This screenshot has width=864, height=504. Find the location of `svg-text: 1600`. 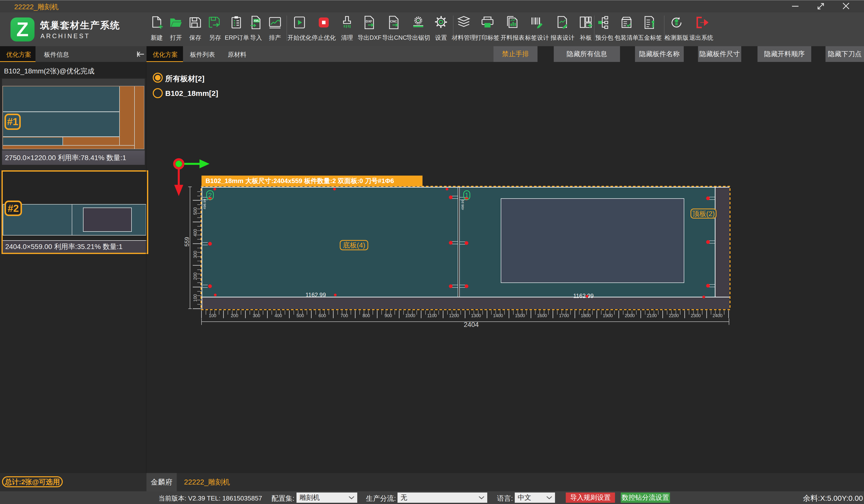

svg-text: 1600 is located at coordinates (542, 316).